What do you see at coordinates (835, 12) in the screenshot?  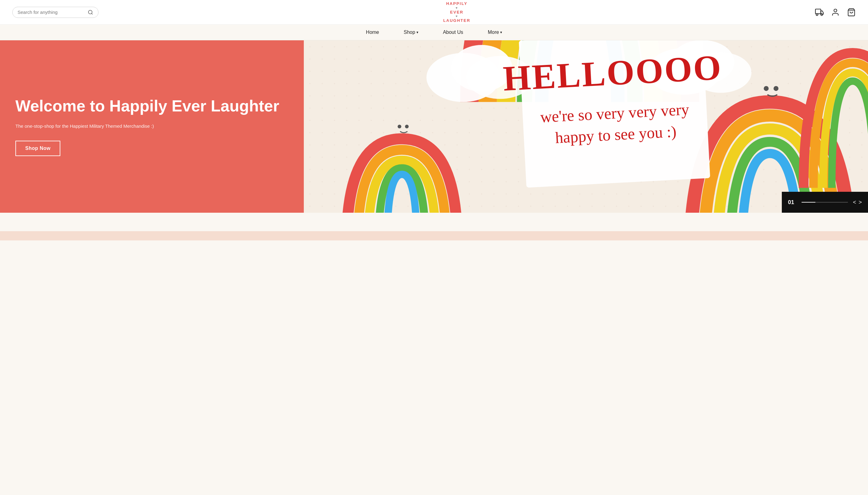 I see `user-icon` at bounding box center [835, 12].